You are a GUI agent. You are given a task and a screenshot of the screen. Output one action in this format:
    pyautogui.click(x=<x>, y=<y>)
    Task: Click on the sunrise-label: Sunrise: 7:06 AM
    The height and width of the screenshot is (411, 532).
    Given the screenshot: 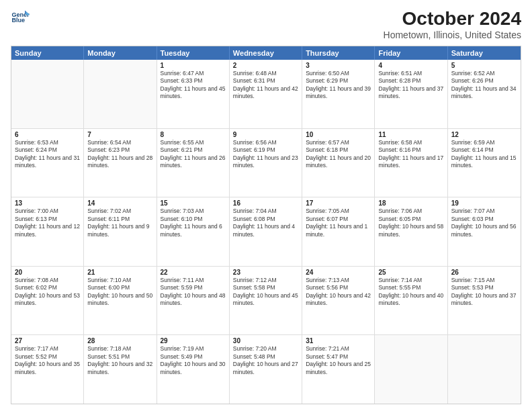 What is the action you would take?
    pyautogui.click(x=400, y=211)
    